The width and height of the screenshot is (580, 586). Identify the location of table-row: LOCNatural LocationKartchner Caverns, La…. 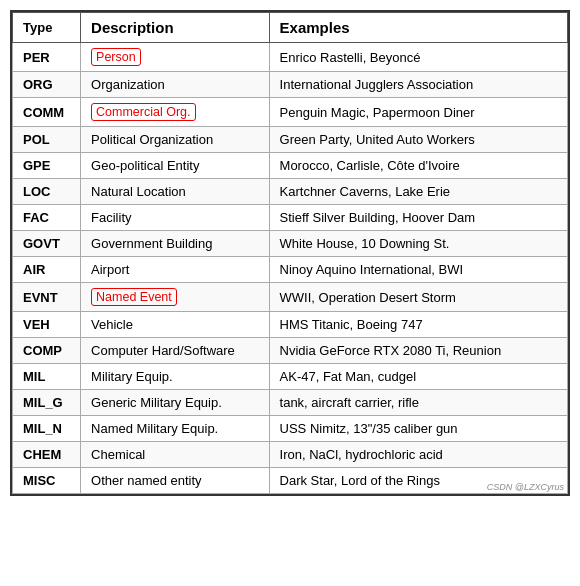
(290, 192).